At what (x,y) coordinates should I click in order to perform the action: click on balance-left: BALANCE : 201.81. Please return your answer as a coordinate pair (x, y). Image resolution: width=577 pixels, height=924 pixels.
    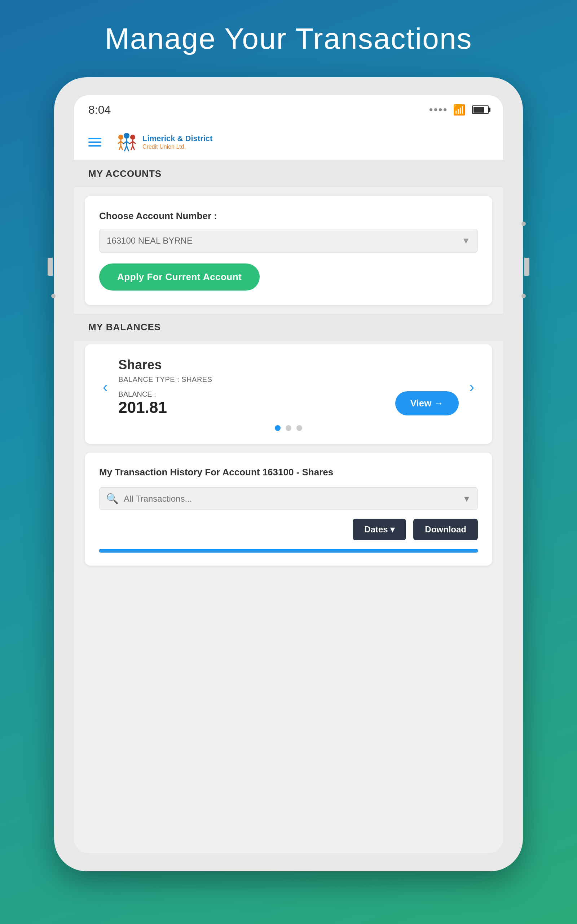
    Looking at the image, I should click on (143, 403).